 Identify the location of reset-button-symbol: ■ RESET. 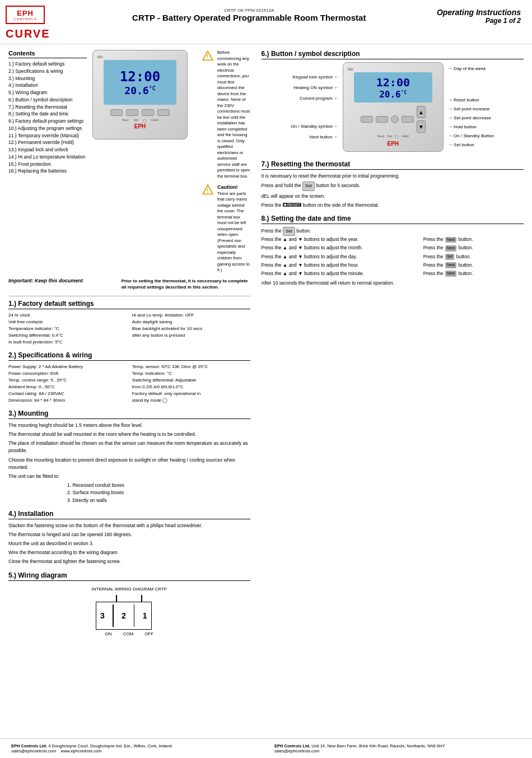
(292, 205).